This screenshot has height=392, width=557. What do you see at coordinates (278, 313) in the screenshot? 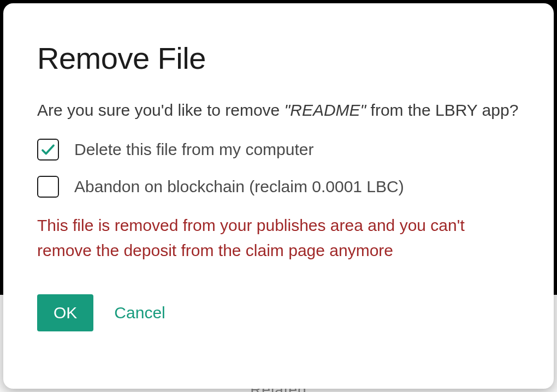
I see `dialog-button-row: OK Cancel` at bounding box center [278, 313].